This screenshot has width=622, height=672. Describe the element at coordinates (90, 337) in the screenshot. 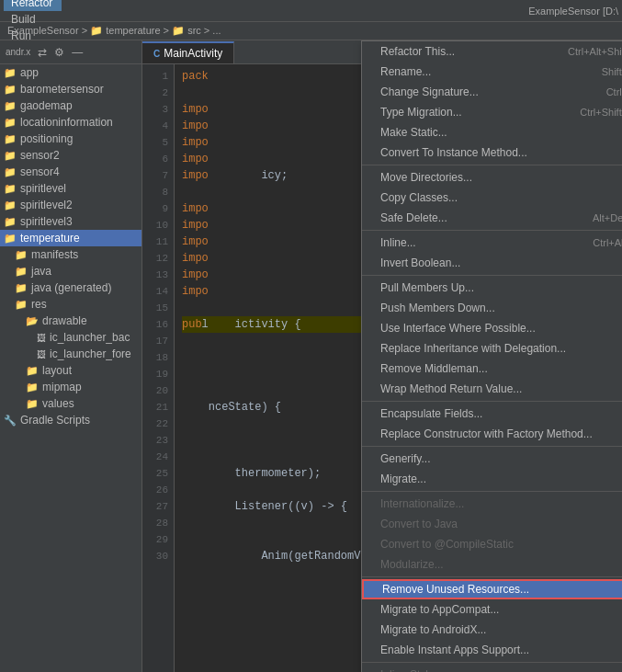

I see `sidebar-label: ic_launcher_bac` at that location.